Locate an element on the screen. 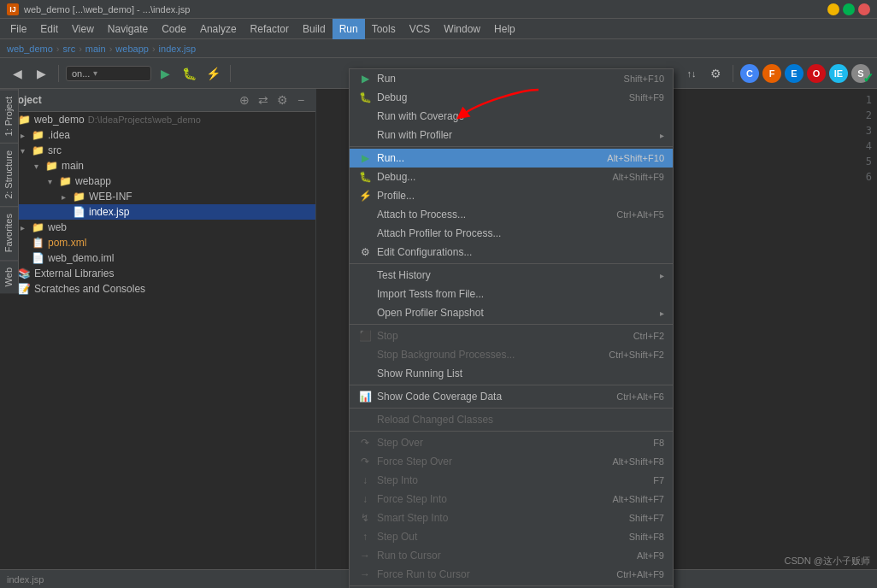  step-into-icon: ↓ is located at coordinates (365, 480).